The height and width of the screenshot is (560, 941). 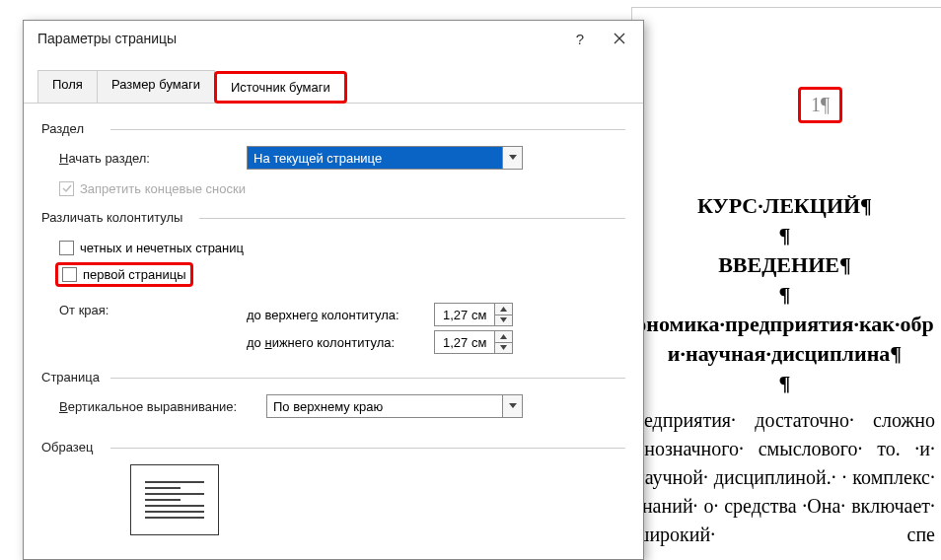 I want to click on dialog-titlebar: Параметры страницы ?, so click(x=333, y=38).